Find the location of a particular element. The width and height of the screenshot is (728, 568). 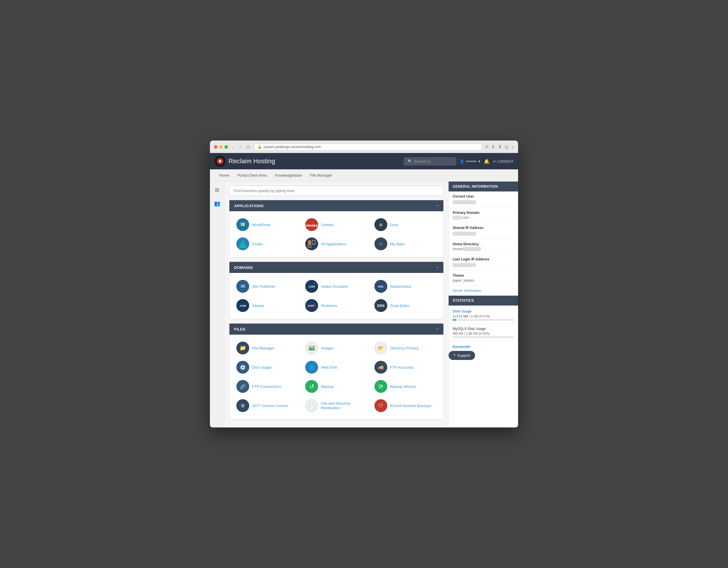

browser-traffic-lights is located at coordinates (221, 147).